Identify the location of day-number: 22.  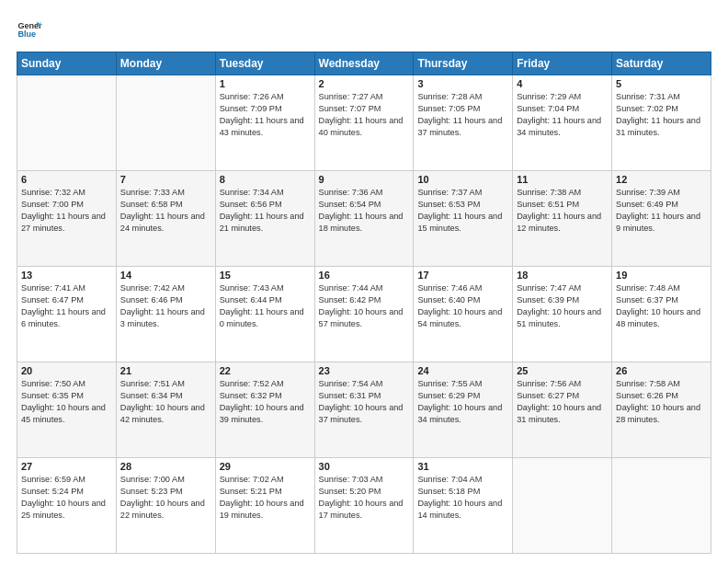
(265, 371).